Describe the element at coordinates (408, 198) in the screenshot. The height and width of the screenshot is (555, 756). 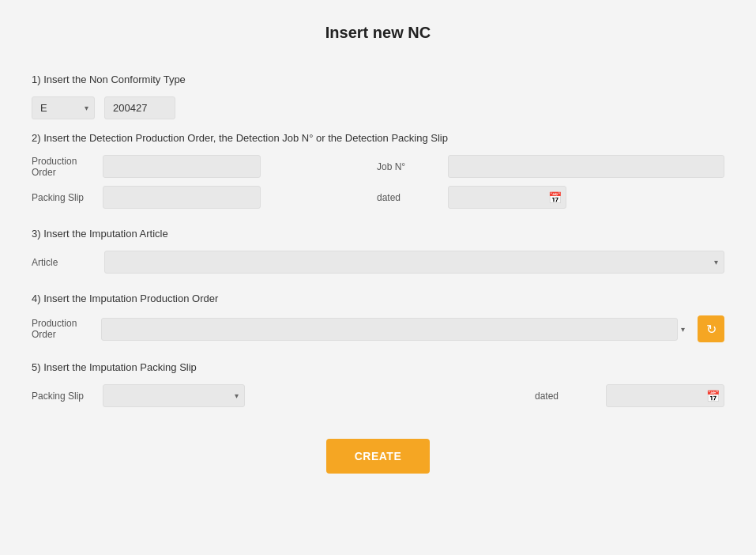
I see `dated-label: dated` at that location.